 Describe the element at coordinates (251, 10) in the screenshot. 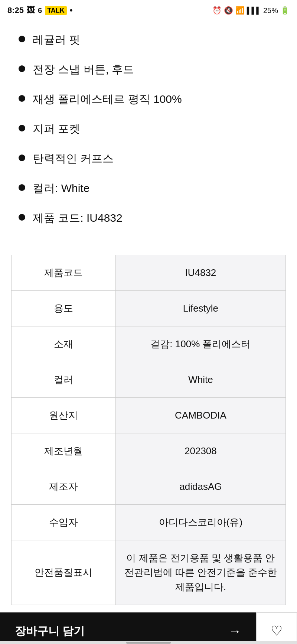

I see `status-right: ⏰ 🔇 📶 ▌▌▌ 25% 🔋` at that location.